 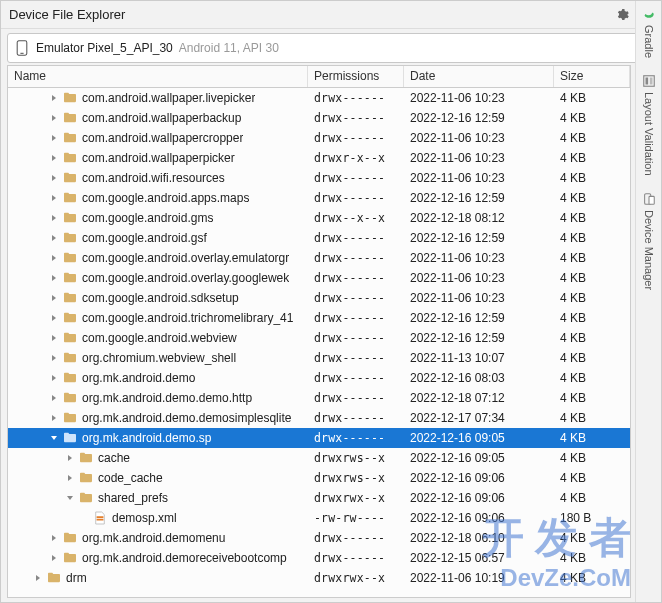 I want to click on file-name: org.mk.android.demo, so click(x=138, y=378).